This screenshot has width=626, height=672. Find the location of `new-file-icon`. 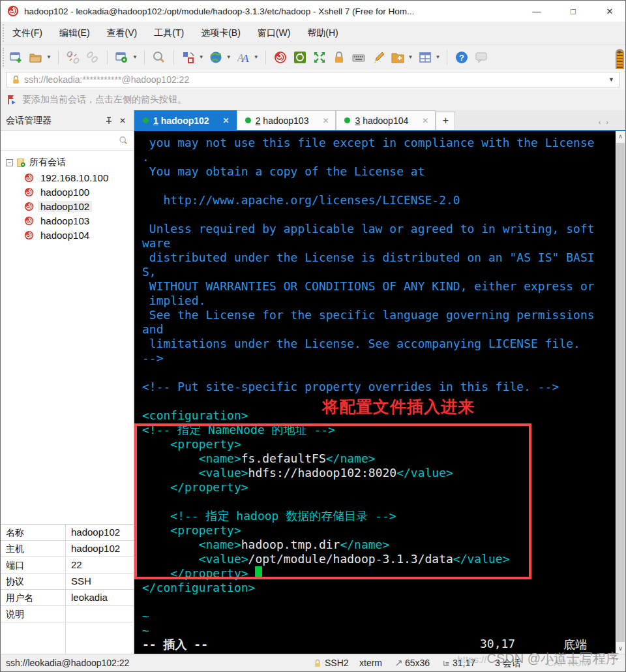

new-file-icon is located at coordinates (398, 57).